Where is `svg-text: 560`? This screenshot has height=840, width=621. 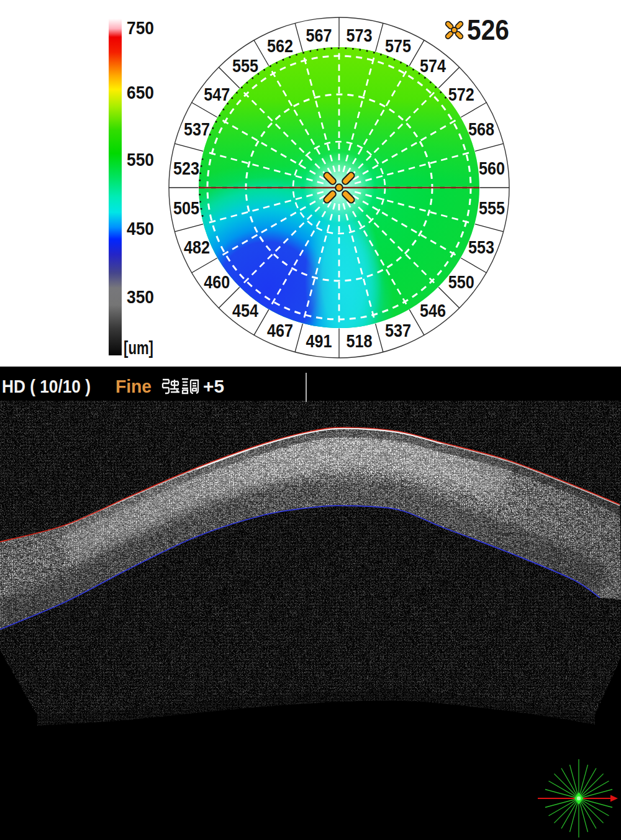
svg-text: 560 is located at coordinates (492, 168).